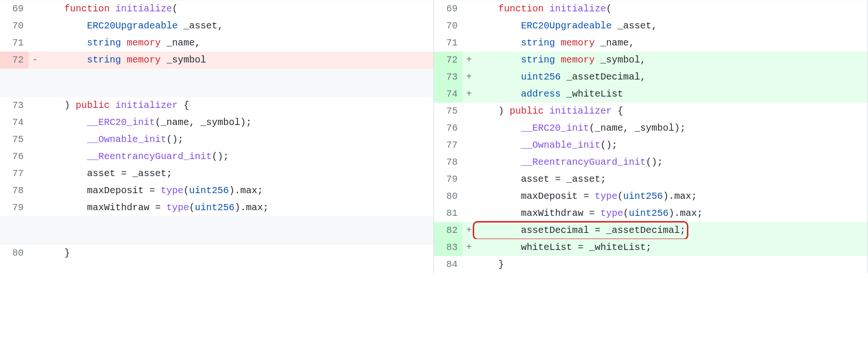 This screenshot has width=868, height=338. What do you see at coordinates (217, 60) in the screenshot?
I see `diff-row: 72- string memory _symbol` at bounding box center [217, 60].